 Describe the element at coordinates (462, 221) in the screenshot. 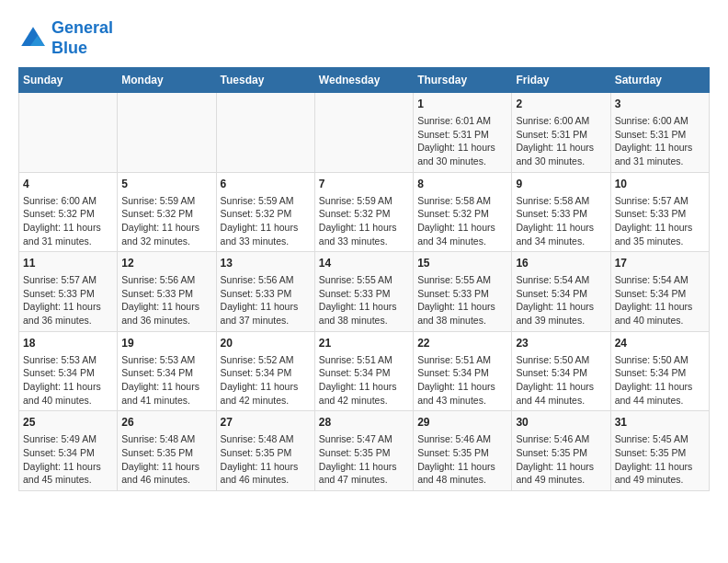

I see `day-info: Sunrise: 5:58 AMSunset: 5:32 PMDaylight:…` at that location.